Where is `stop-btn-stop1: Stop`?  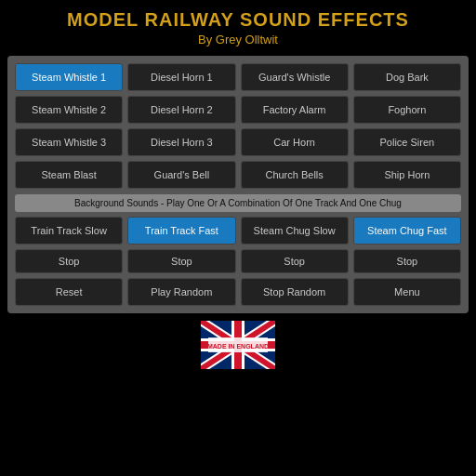
stop-btn-stop1: Stop is located at coordinates (69, 261).